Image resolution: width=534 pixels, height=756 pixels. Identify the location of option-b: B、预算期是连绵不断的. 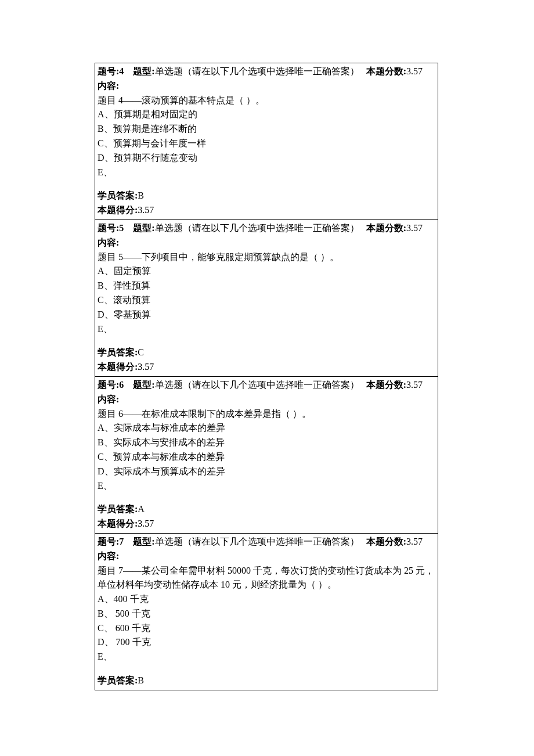
(266, 129).